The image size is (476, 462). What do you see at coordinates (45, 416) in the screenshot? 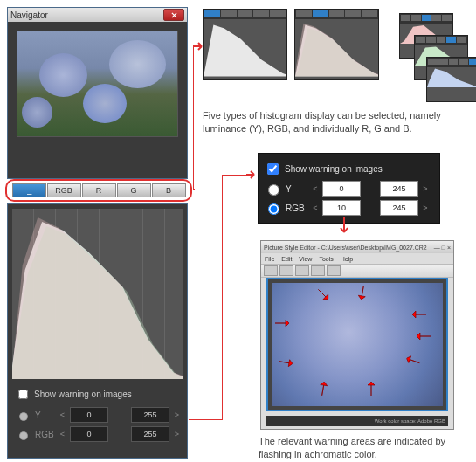
I see `threshold-y-label: Y` at bounding box center [45, 416].